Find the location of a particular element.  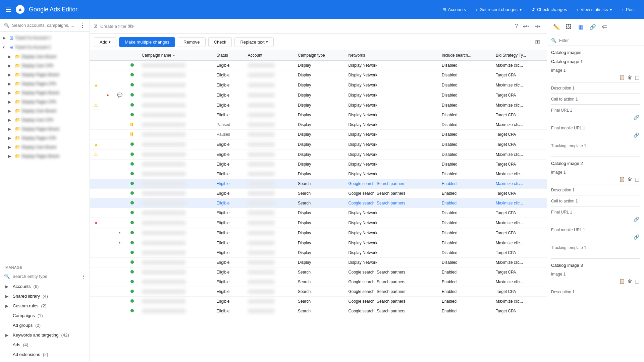

sidebar-item-accounts: ▶ Accounts (6) is located at coordinates (45, 286).